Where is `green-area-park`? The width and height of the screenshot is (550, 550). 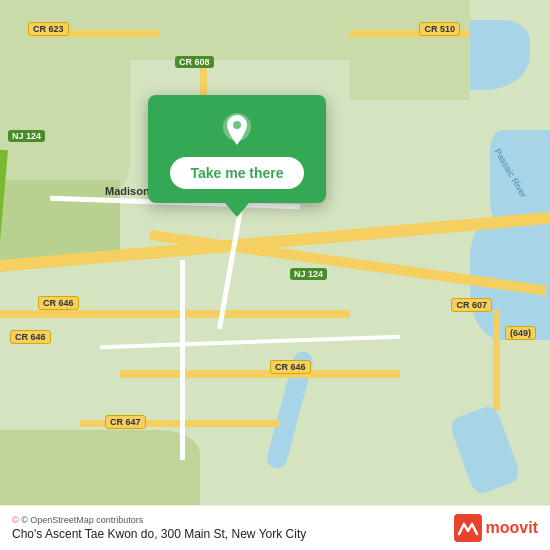 green-area-park is located at coordinates (60, 220).